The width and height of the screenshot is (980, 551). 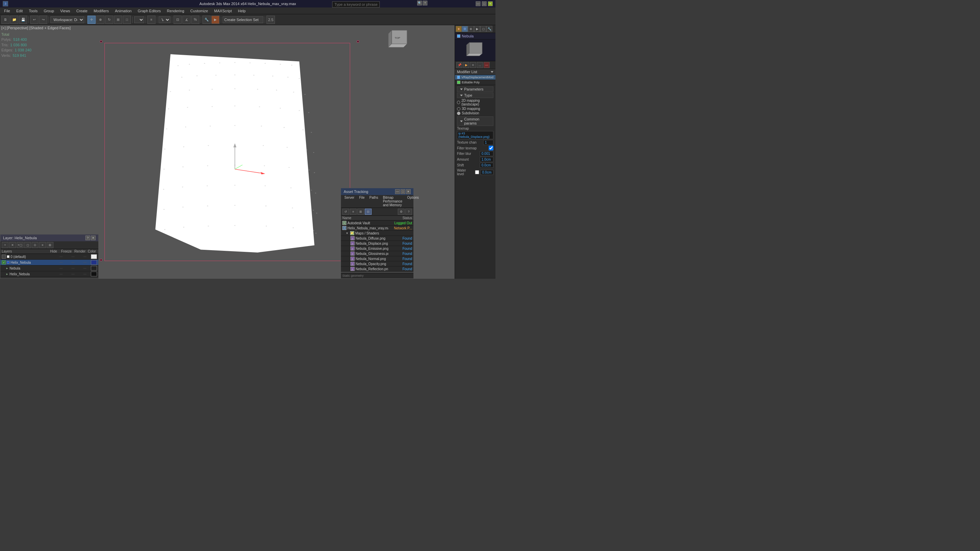 What do you see at coordinates (164, 20) in the screenshot?
I see `view-dropdown: View` at bounding box center [164, 20].